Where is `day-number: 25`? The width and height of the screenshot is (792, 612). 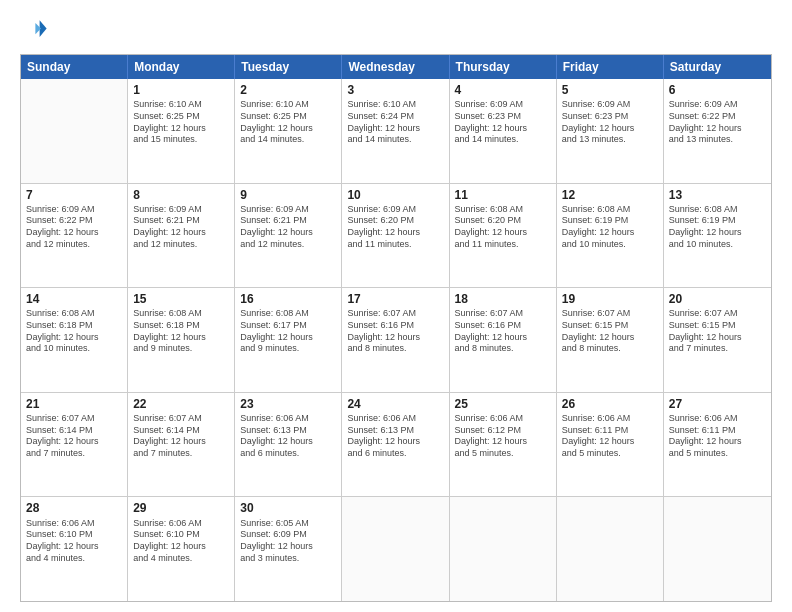 day-number: 25 is located at coordinates (503, 404).